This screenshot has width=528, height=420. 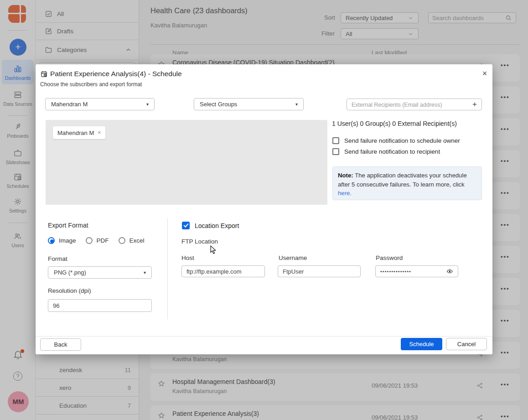 What do you see at coordinates (389, 258) in the screenshot?
I see `password-label: Password` at bounding box center [389, 258].